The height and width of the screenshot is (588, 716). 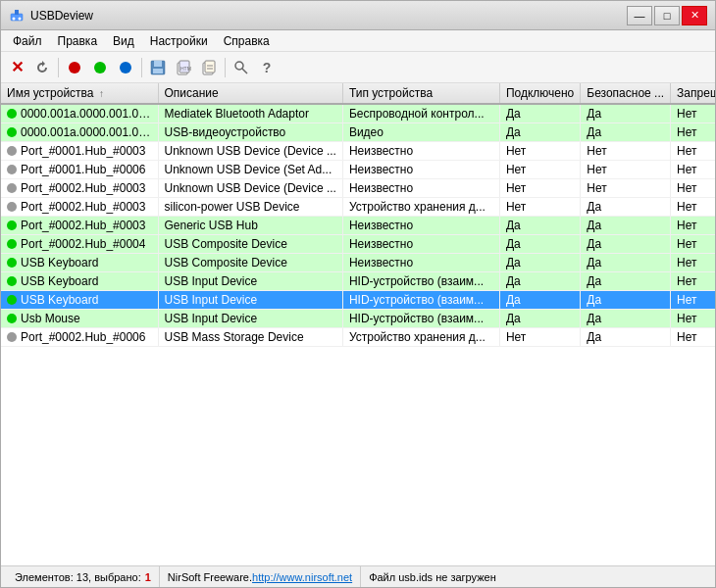 I want to click on title-controls: — □ ✕, so click(x=667, y=16).